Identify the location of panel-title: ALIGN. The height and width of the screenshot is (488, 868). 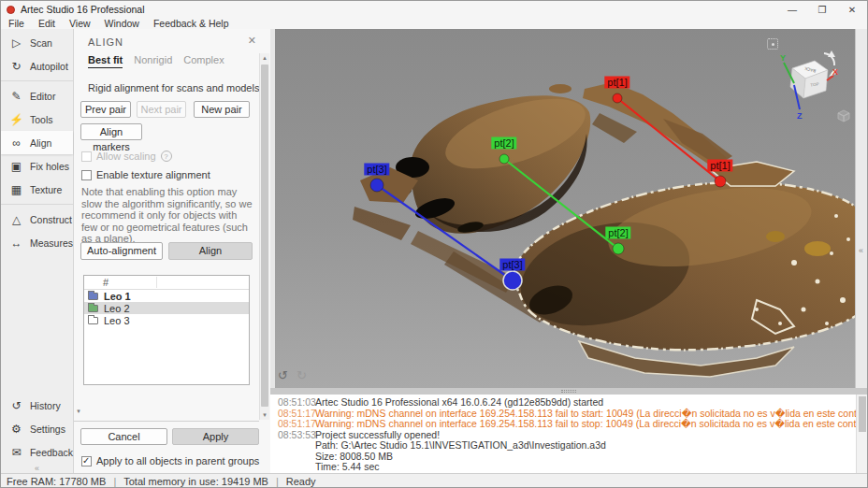
(106, 42).